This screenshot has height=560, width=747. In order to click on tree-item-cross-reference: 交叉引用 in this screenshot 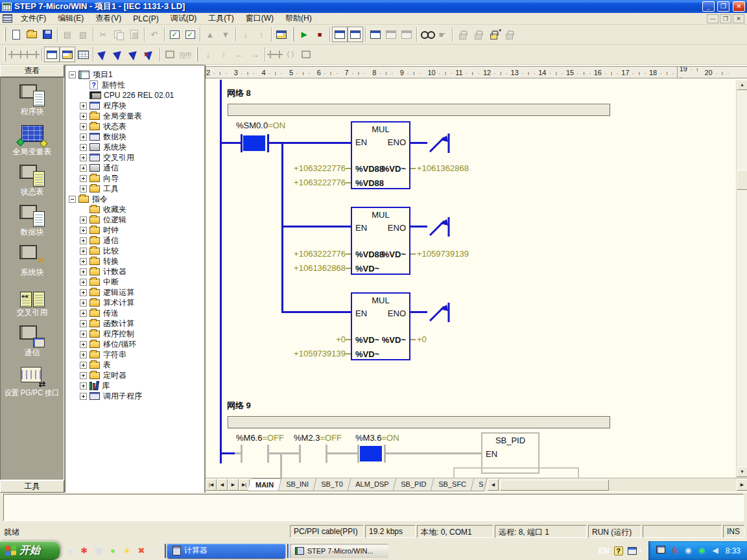, I will do `click(135, 158)`.